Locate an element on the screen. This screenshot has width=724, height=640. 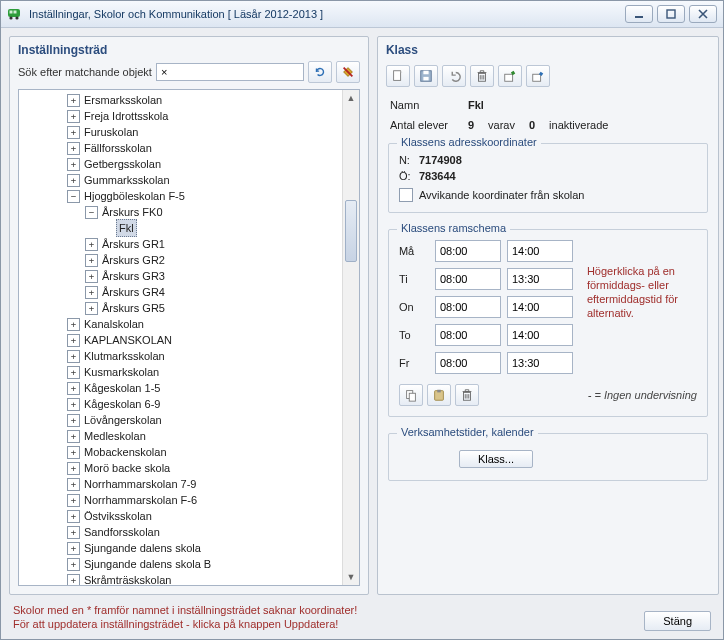
undo-button is located at coordinates (454, 76).